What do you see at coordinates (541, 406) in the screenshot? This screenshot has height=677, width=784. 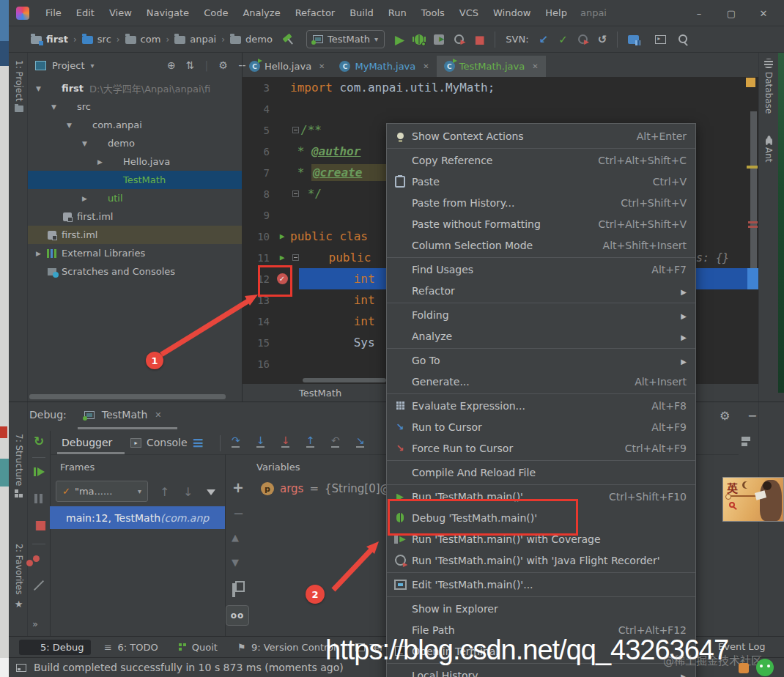 I see `context-menu-item: Evaluate Expression... Alt+F8` at bounding box center [541, 406].